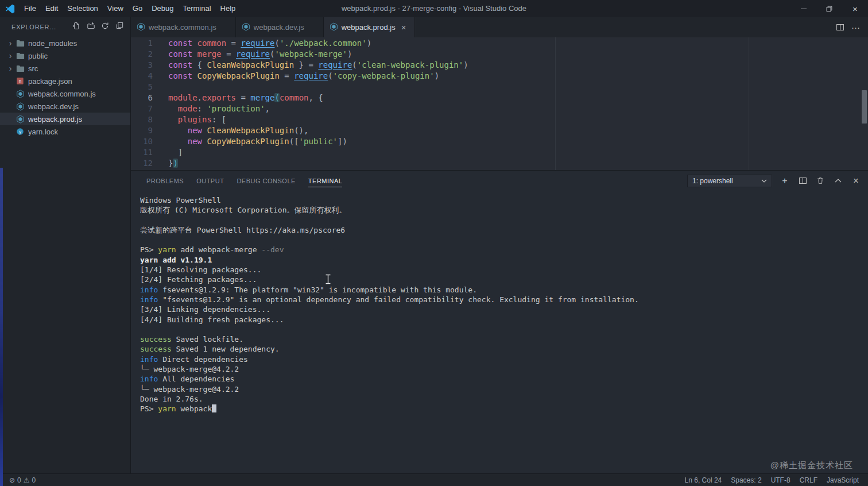  I want to click on terminal-line, so click(500, 221).